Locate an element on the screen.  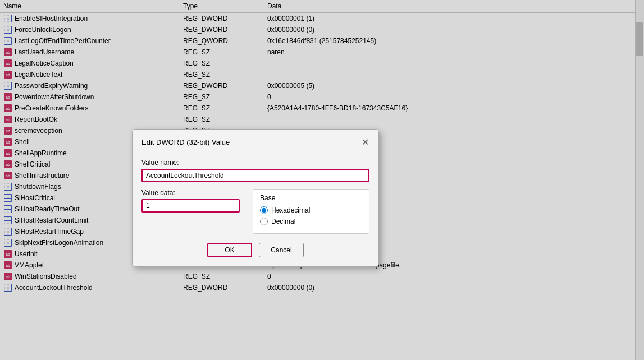
dialog-body: Value name: Value data: Base Hexadeci is located at coordinates (255, 210).